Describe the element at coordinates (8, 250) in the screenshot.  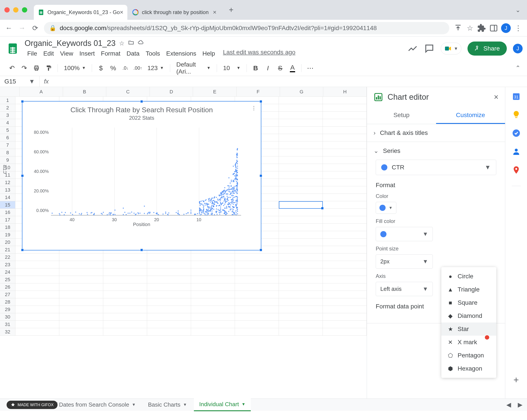
I see `row-header: 21` at that location.